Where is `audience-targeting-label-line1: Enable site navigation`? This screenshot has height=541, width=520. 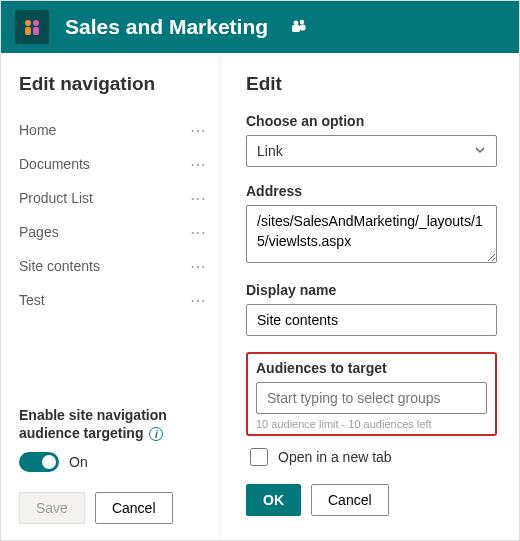
audience-targeting-label-line1: Enable site navigation is located at coordinates (93, 415).